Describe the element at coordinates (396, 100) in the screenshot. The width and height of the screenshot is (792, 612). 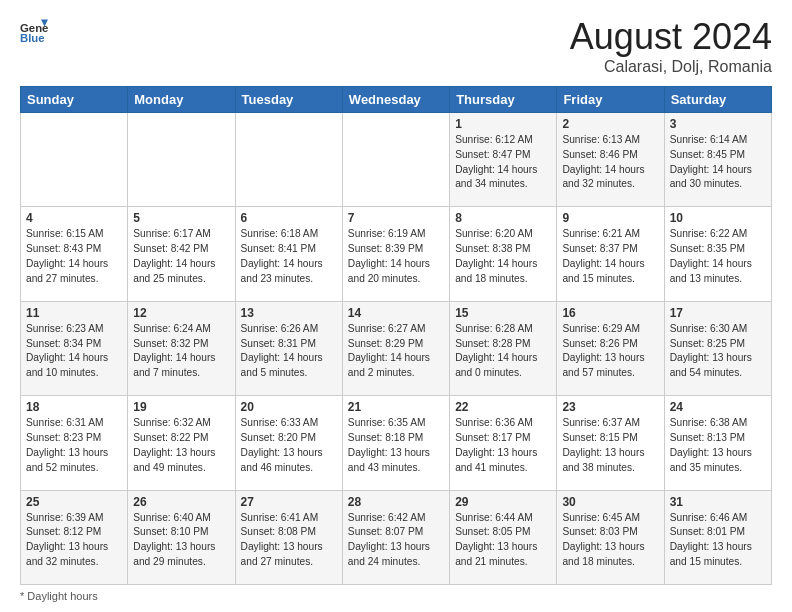
I see `header-row: Sunday Monday Tuesday Wednesday Thursday…` at that location.